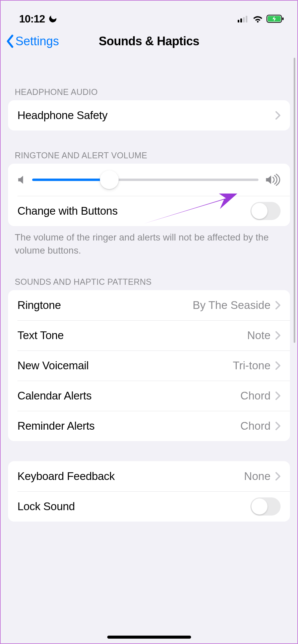  I want to click on cell-label: Ringtone, so click(105, 305).